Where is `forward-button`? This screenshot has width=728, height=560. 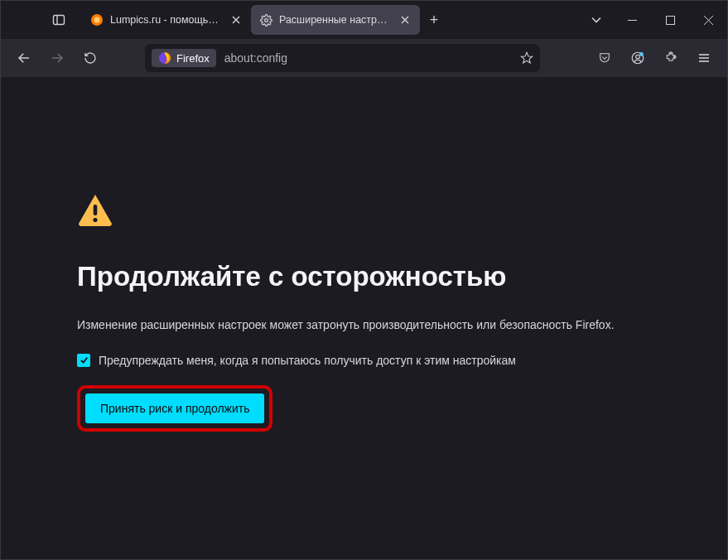
forward-button is located at coordinates (57, 58).